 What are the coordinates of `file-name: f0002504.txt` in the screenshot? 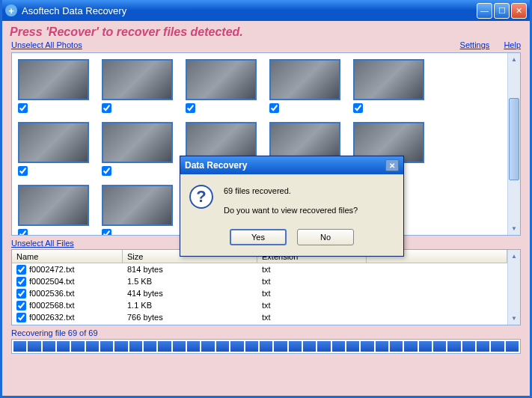 It's located at (52, 281).